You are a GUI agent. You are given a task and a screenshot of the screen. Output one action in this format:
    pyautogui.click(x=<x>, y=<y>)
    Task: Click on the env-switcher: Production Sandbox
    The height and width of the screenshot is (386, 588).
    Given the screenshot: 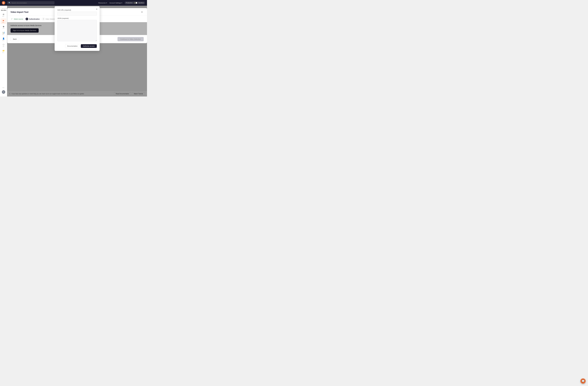 What is the action you would take?
    pyautogui.click(x=135, y=3)
    